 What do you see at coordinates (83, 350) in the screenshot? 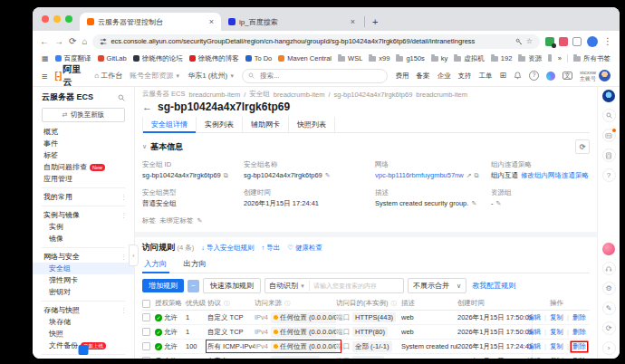
I see `sidebar-bottom-icon` at bounding box center [83, 350].